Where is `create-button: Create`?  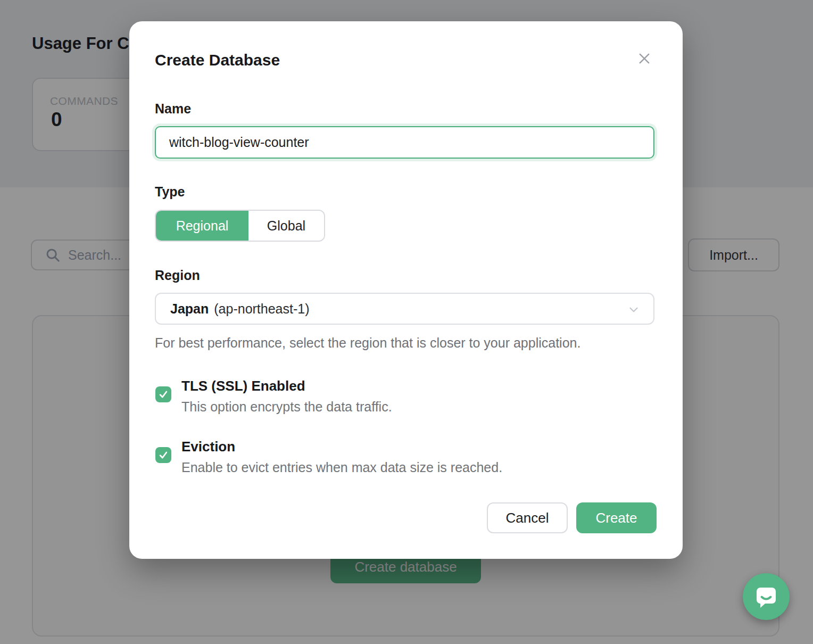 create-button: Create is located at coordinates (616, 518).